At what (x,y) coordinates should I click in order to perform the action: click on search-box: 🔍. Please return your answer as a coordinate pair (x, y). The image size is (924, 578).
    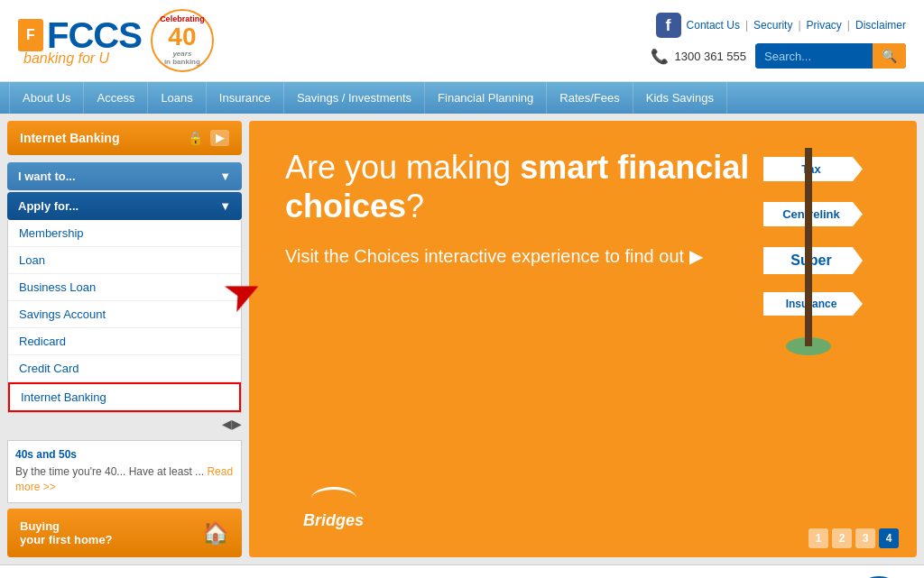
    Looking at the image, I should click on (830, 56).